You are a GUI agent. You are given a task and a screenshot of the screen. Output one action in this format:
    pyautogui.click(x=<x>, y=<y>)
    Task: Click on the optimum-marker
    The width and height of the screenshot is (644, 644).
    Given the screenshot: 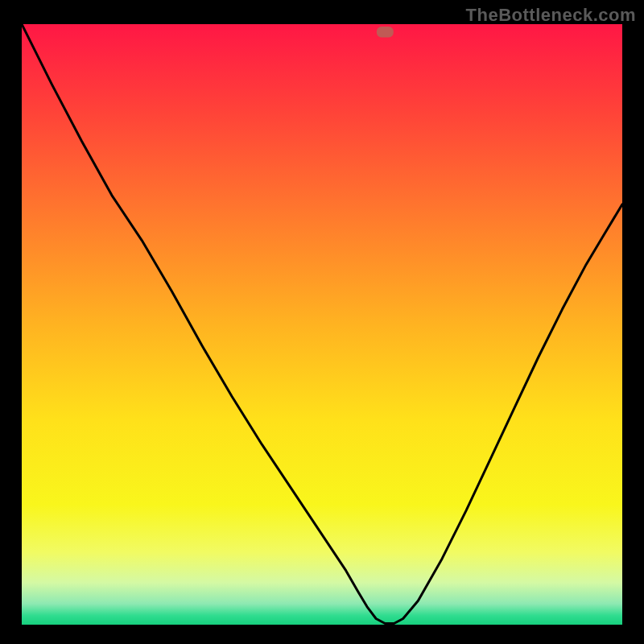 What is the action you would take?
    pyautogui.click(x=385, y=32)
    